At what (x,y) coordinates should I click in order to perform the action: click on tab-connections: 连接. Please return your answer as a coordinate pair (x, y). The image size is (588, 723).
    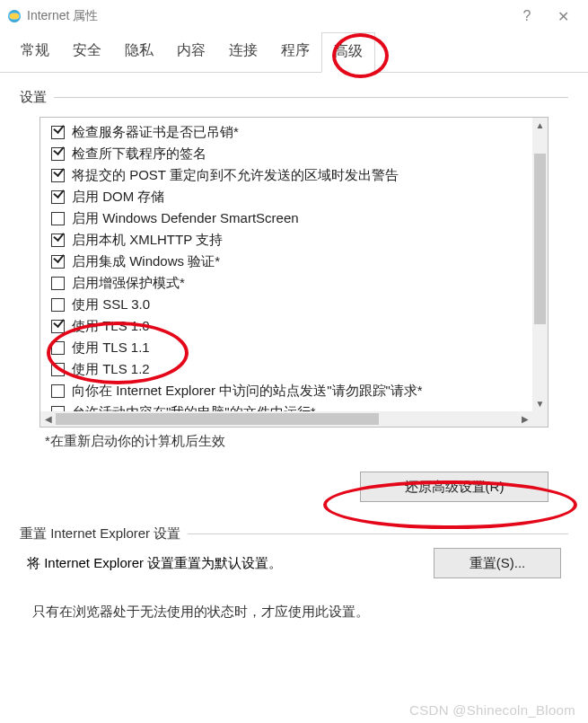
    Looking at the image, I should click on (243, 52).